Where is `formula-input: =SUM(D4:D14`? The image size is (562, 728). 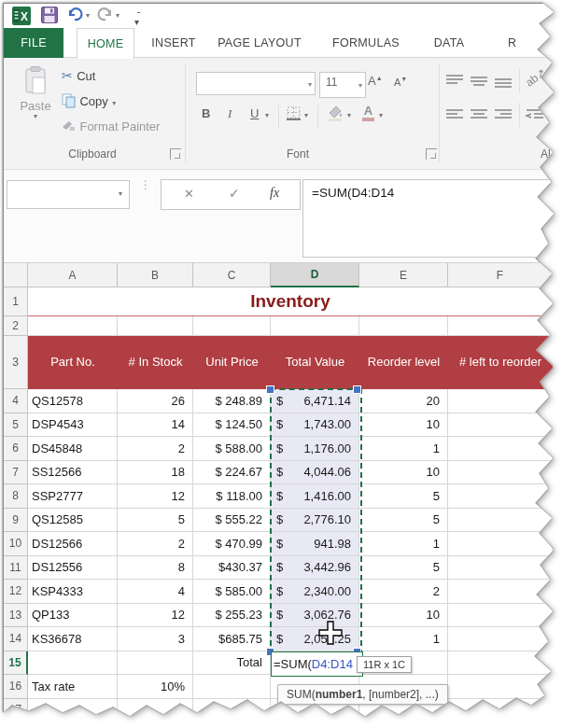 formula-input: =SUM(D4:D14 is located at coordinates (429, 218).